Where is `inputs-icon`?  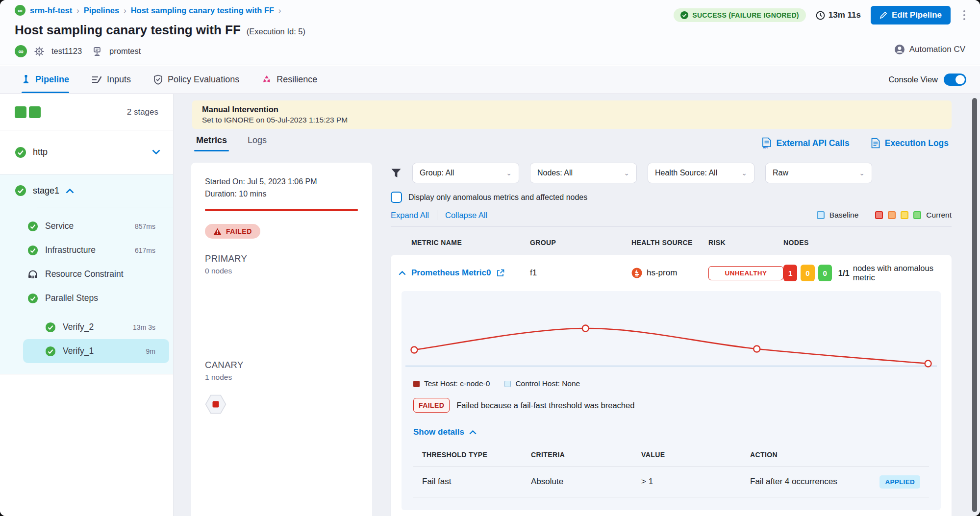
inputs-icon is located at coordinates (97, 79).